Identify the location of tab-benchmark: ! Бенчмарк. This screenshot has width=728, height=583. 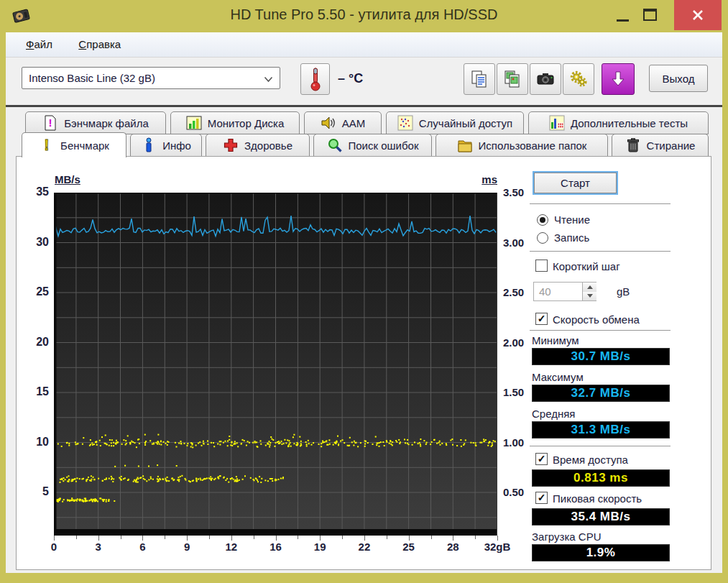
(74, 145).